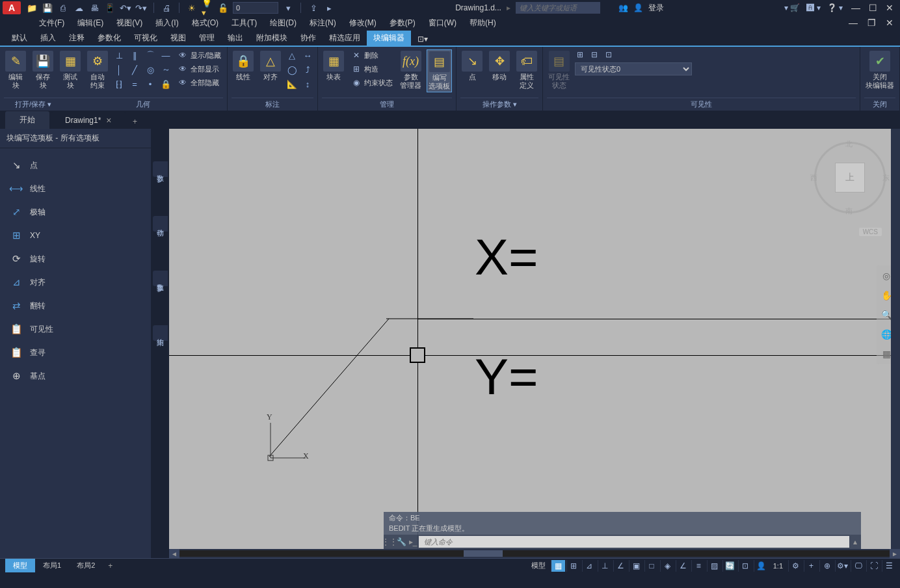 This screenshot has height=588, width=900. Describe the element at coordinates (827, 566) in the screenshot. I see `status-ann-icon: ⊕` at that location.